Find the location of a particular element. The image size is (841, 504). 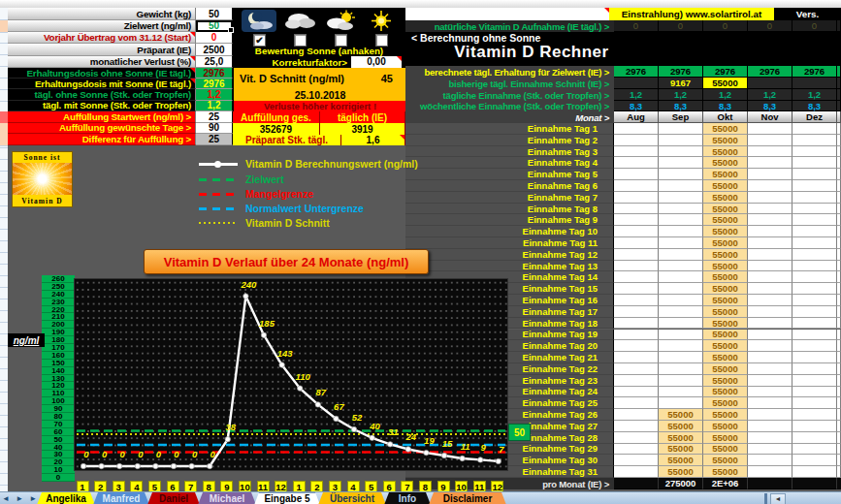

praeparat-stk-value: 1,6 is located at coordinates (373, 140).